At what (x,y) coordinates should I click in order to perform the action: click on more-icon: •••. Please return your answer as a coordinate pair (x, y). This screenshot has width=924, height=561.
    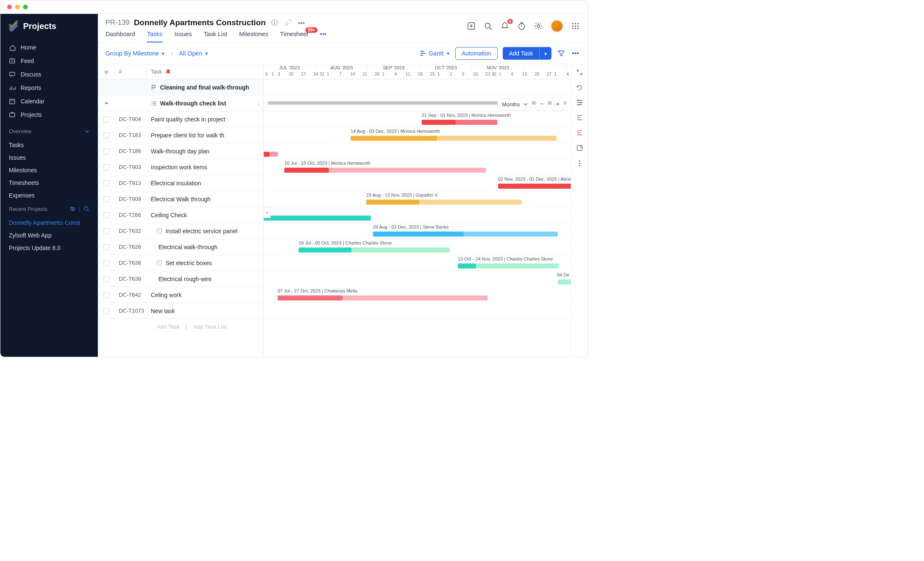
    Looking at the image, I should click on (302, 23).